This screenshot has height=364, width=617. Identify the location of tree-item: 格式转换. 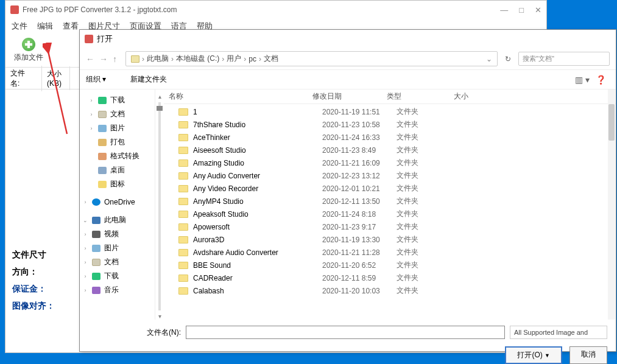
(117, 156).